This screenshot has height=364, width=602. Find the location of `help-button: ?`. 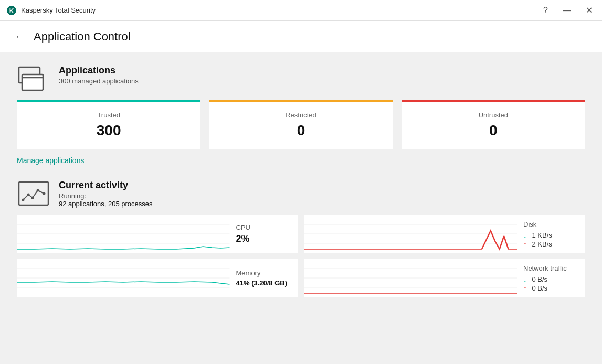

help-button: ? is located at coordinates (546, 10).